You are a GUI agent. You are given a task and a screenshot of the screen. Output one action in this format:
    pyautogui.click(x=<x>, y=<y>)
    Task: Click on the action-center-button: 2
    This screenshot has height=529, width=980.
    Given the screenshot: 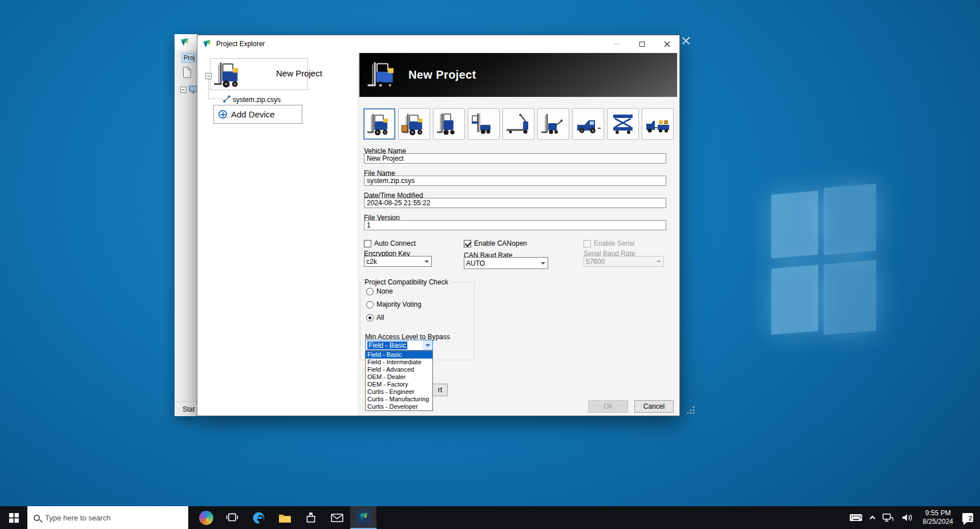 What is the action you would take?
    pyautogui.click(x=969, y=518)
    